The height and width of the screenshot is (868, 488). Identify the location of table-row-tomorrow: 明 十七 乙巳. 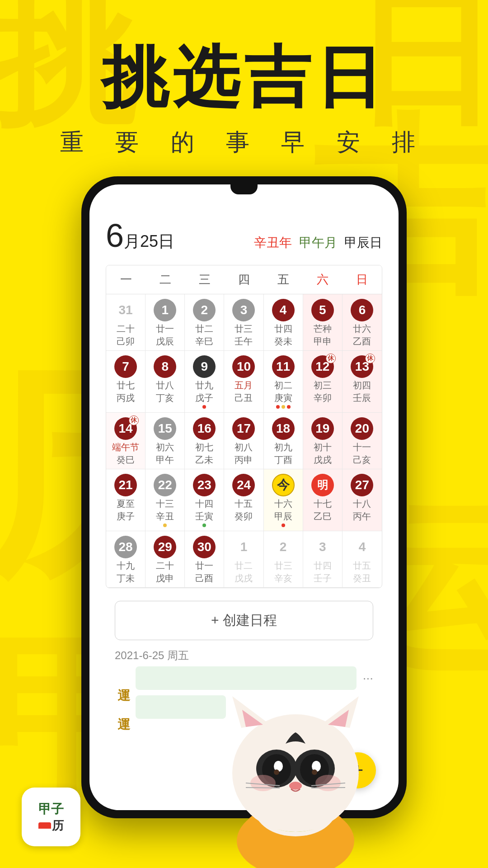
(323, 500).